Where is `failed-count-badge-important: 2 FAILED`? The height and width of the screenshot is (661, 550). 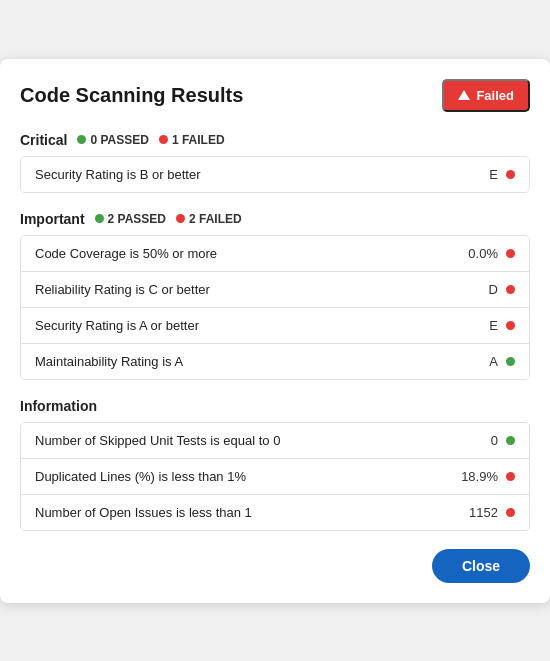 failed-count-badge-important: 2 FAILED is located at coordinates (209, 219).